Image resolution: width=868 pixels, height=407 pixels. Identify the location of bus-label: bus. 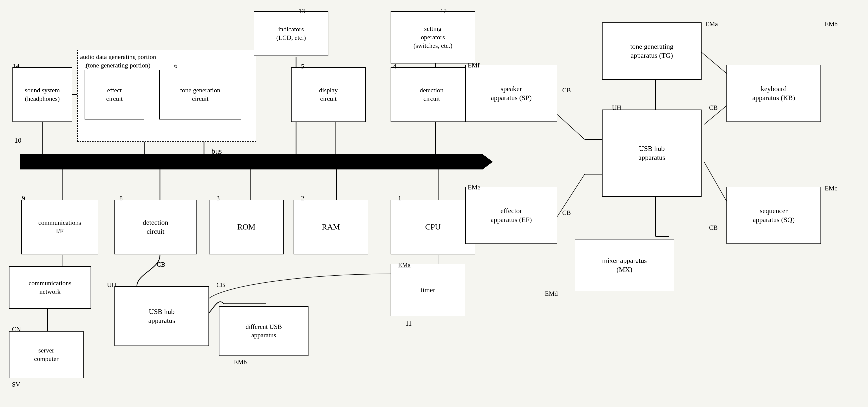
(217, 151).